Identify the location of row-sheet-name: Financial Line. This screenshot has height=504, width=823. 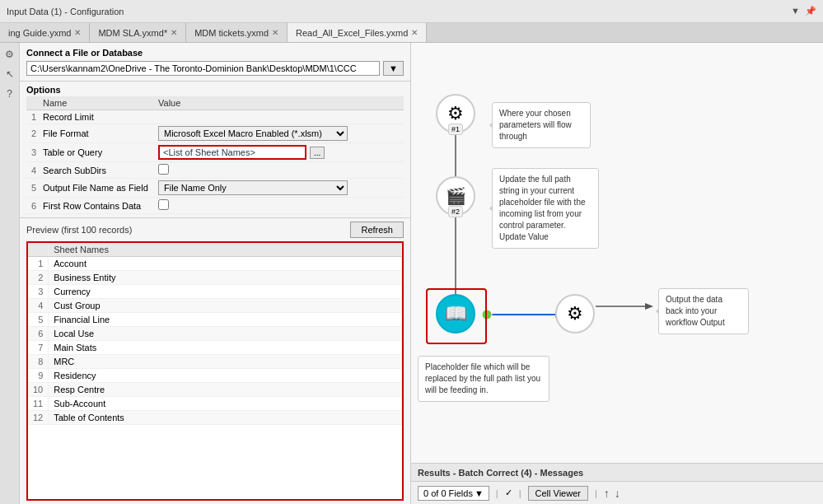
(226, 320).